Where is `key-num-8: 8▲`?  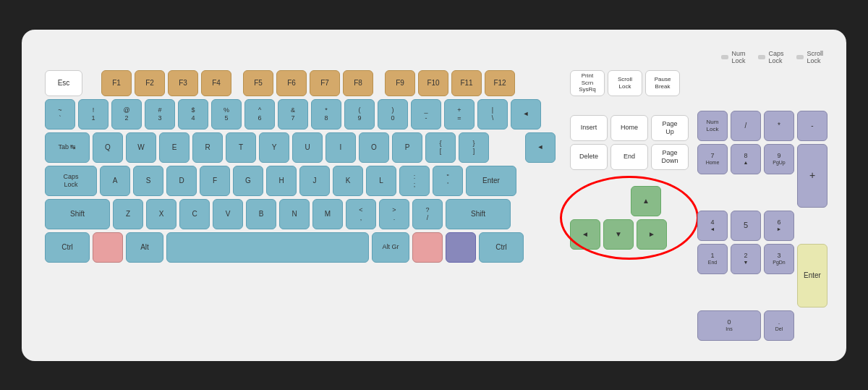 key-num-8: 8▲ is located at coordinates (746, 159).